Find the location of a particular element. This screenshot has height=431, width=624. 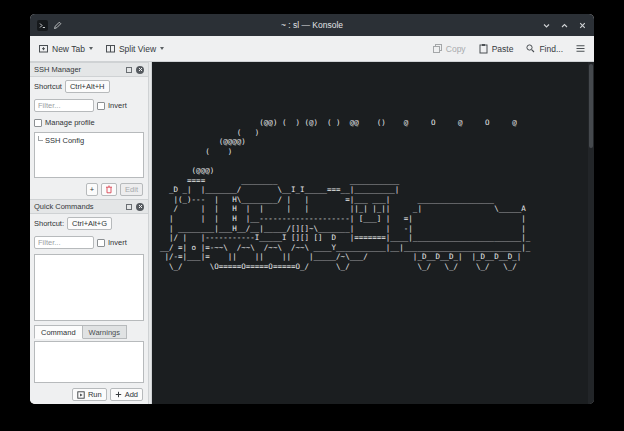

scrollbar-thumb is located at coordinates (591, 106).